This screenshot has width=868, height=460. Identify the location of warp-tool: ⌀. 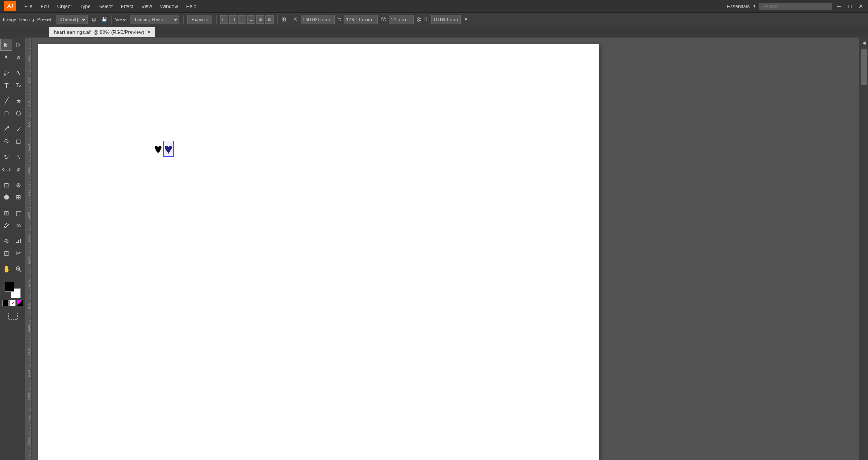
(19, 169).